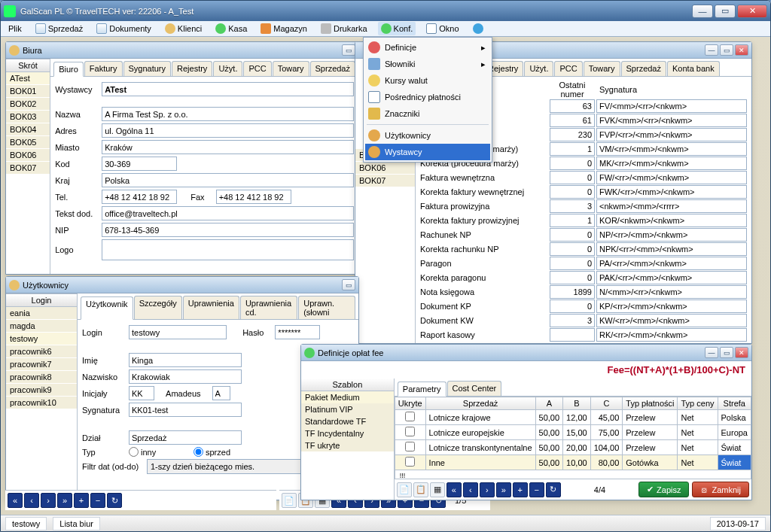 This screenshot has height=532, width=771. Describe the element at coordinates (437, 490) in the screenshot. I see `fee-export: ▦` at that location.